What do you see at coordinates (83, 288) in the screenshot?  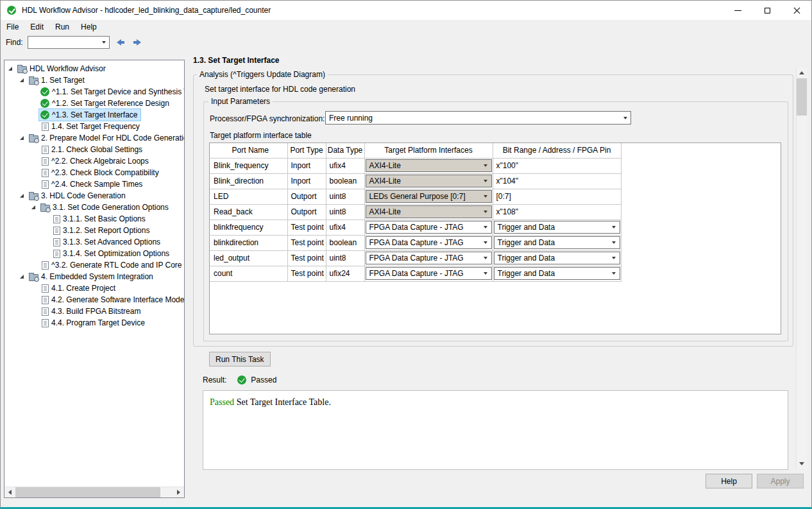 I see `tree-item-label: 4.1. Create Project` at bounding box center [83, 288].